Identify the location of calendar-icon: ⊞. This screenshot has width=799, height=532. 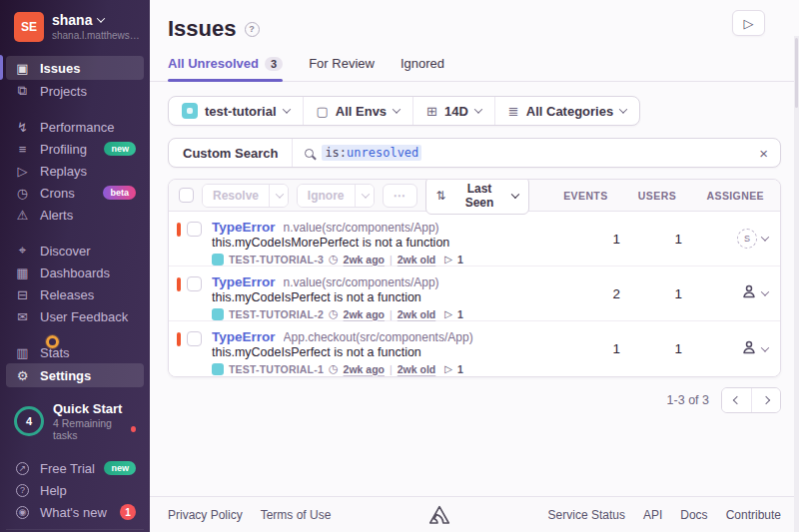
(431, 112).